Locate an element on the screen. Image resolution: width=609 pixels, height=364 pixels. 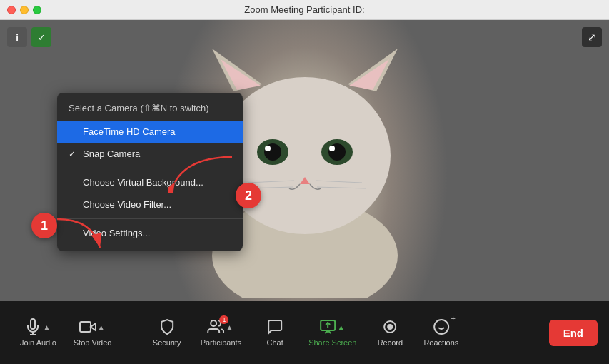
audio-arrow: ▲ is located at coordinates (46, 327).